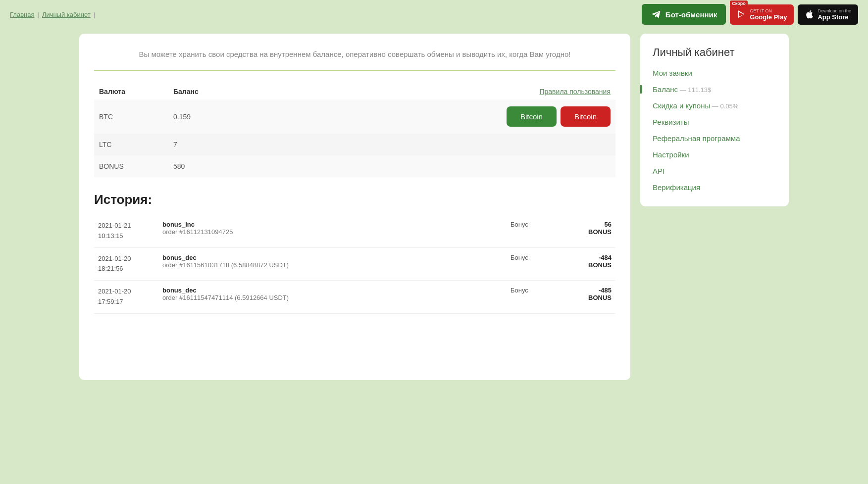  What do you see at coordinates (715, 106) in the screenshot?
I see `sidebar-nav-item: Скидка и купоны — 0.05%` at bounding box center [715, 106].